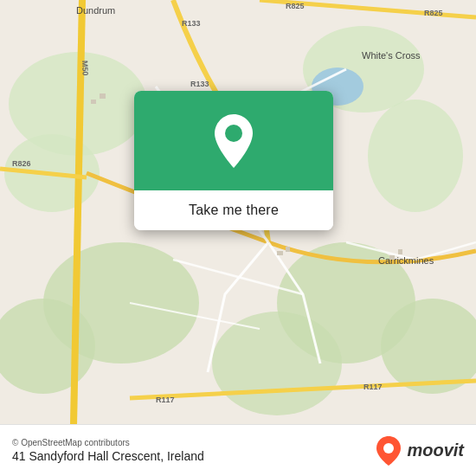  What do you see at coordinates (420, 451) in the screenshot?
I see `moovit-logo: moovit` at bounding box center [420, 451].